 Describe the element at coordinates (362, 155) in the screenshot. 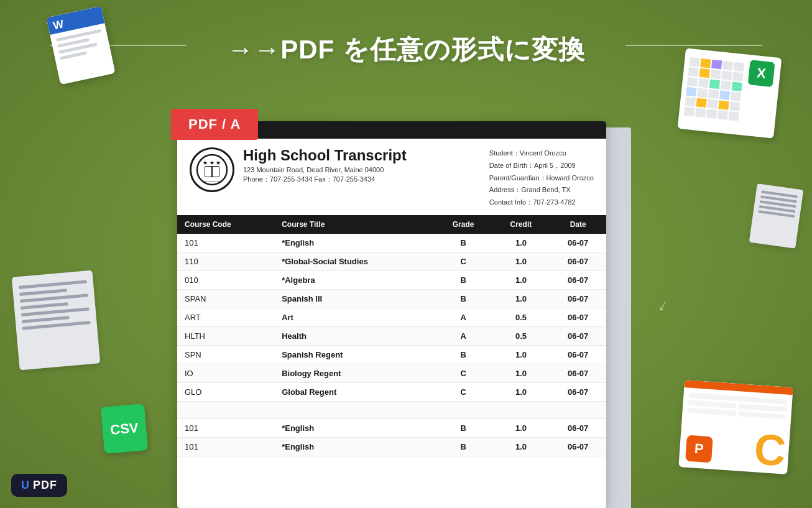

I see `school-title: High School Transcript` at that location.